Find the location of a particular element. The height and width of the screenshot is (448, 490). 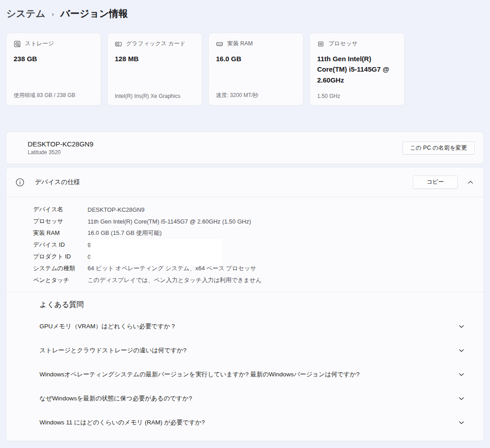

processor-card-caption: 1.50 GHz is located at coordinates (357, 96).